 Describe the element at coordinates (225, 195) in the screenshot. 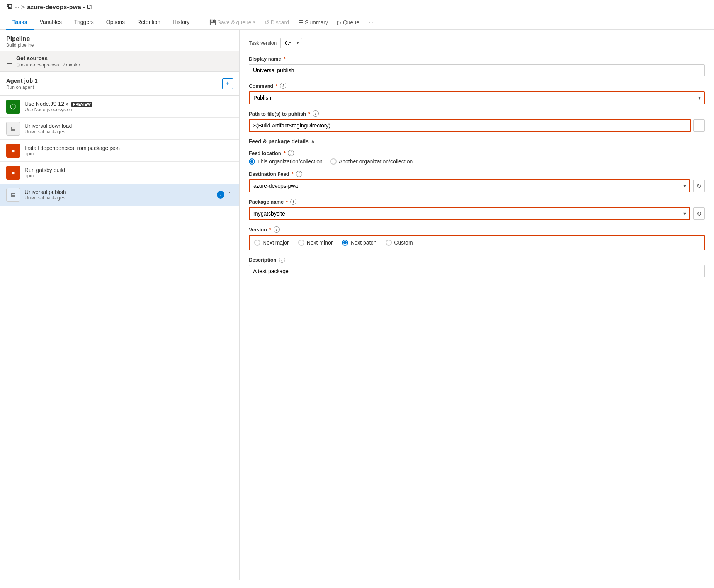

I see `task-universal-publish-actions: ✓ ⋮` at that location.